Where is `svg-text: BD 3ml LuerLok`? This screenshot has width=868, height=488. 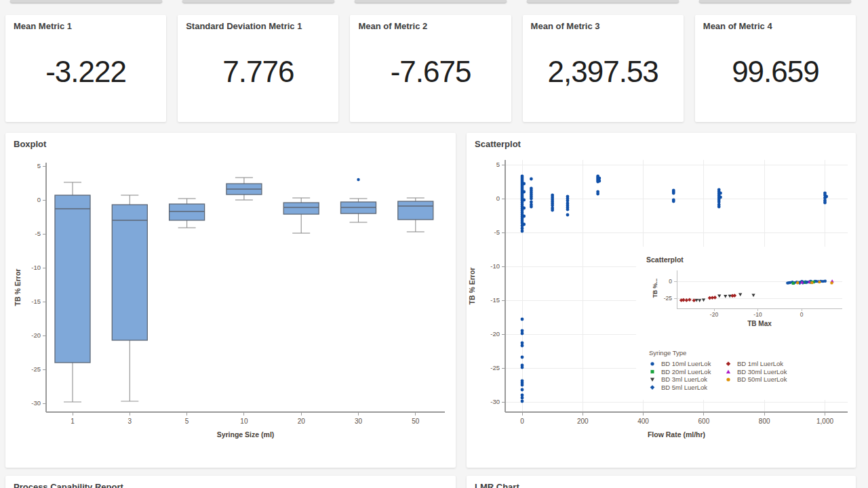
svg-text: BD 3ml LuerLok is located at coordinates (684, 380).